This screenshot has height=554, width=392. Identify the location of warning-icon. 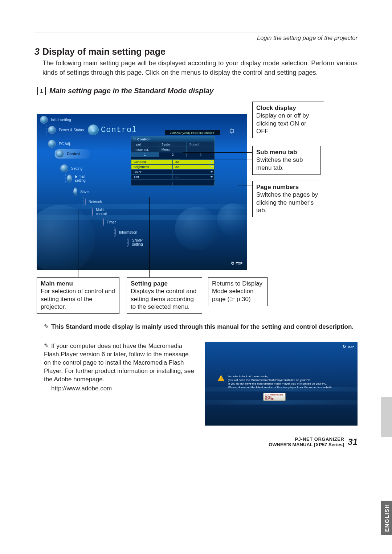
(221, 378).